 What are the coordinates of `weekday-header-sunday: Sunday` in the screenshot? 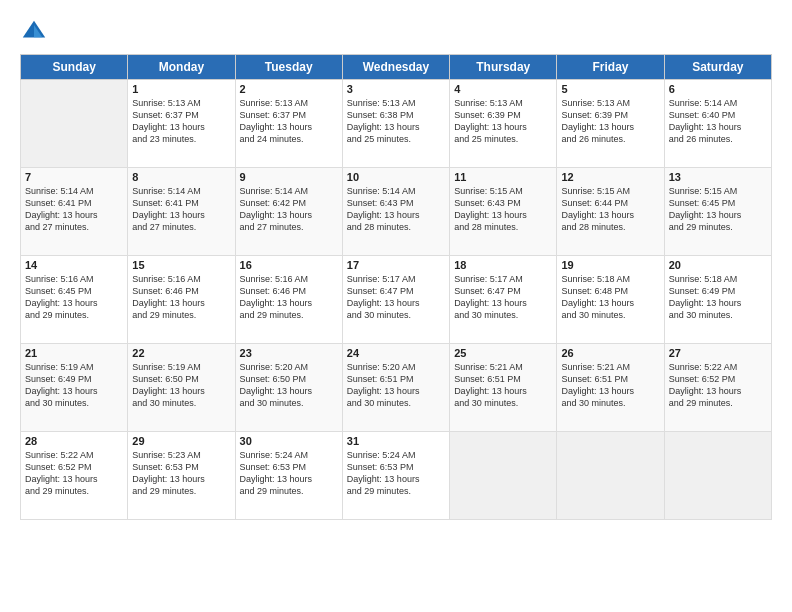 It's located at (74, 68).